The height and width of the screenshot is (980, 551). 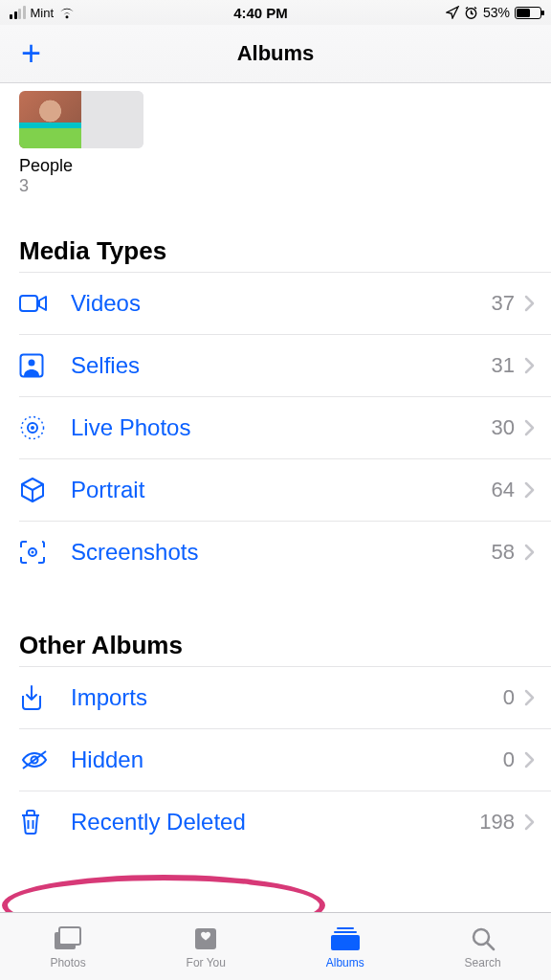 I want to click on tab-bar: Photos For You Albums Search, so click(x=276, y=946).